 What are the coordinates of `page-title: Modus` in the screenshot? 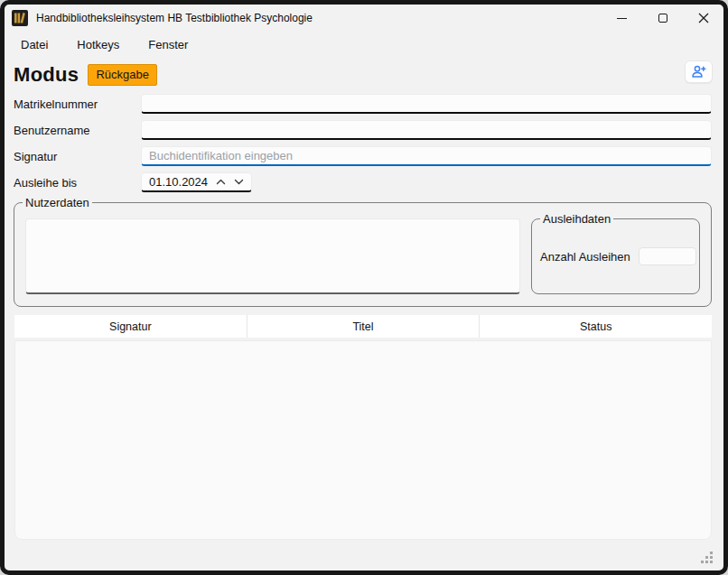 It's located at (46, 75).